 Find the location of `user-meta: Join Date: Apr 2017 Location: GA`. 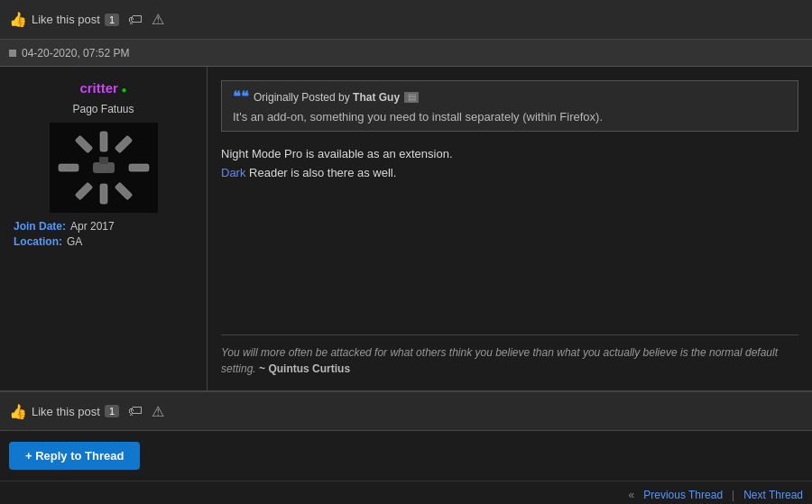

user-meta: Join Date: Apr 2017 Location: GA is located at coordinates (103, 235).